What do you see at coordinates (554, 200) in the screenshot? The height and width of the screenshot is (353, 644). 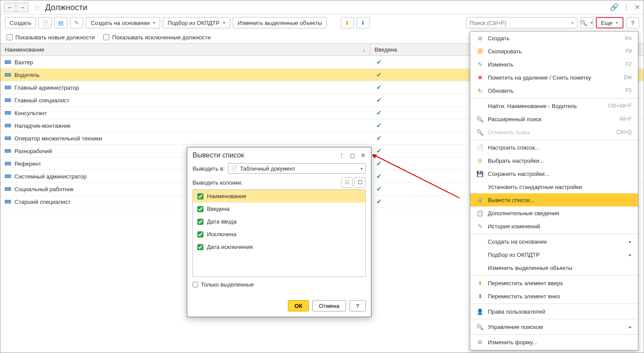 I see `menu-item: 🖨Вывести список...` at bounding box center [554, 200].